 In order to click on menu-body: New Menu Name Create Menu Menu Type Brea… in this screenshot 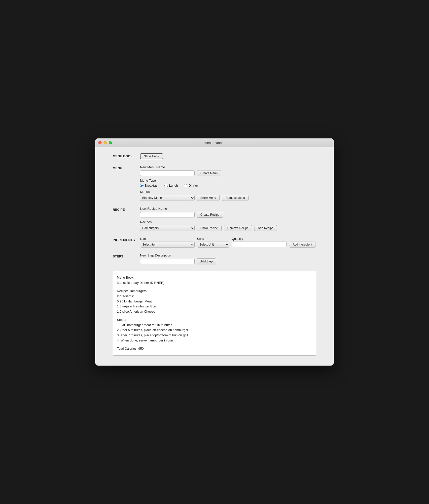, I will do `click(228, 184)`.